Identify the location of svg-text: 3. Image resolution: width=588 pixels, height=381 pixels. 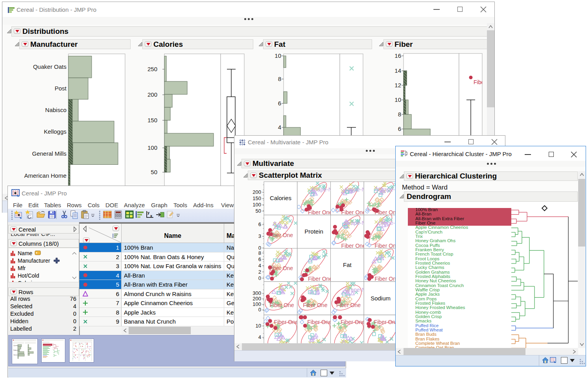
(260, 236).